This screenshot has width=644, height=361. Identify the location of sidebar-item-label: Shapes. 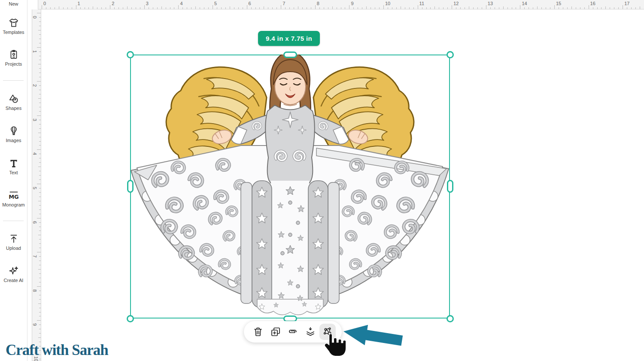
(14, 108).